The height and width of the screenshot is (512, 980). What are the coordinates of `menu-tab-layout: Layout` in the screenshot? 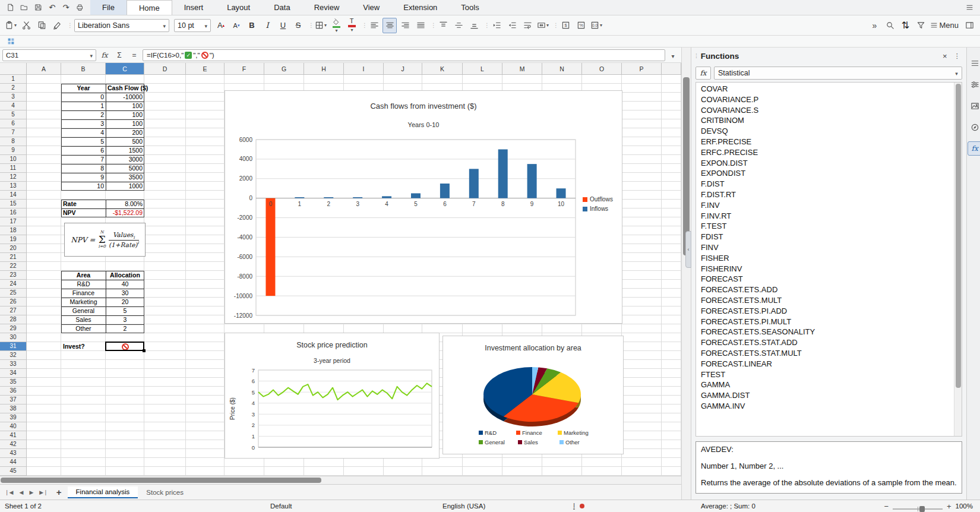 It's located at (239, 7).